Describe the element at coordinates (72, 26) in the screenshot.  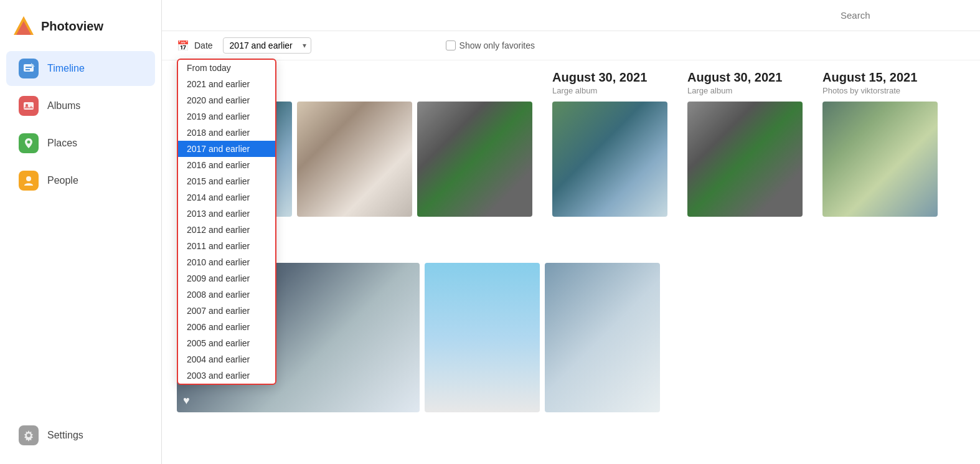
I see `app-name: Photoview` at that location.